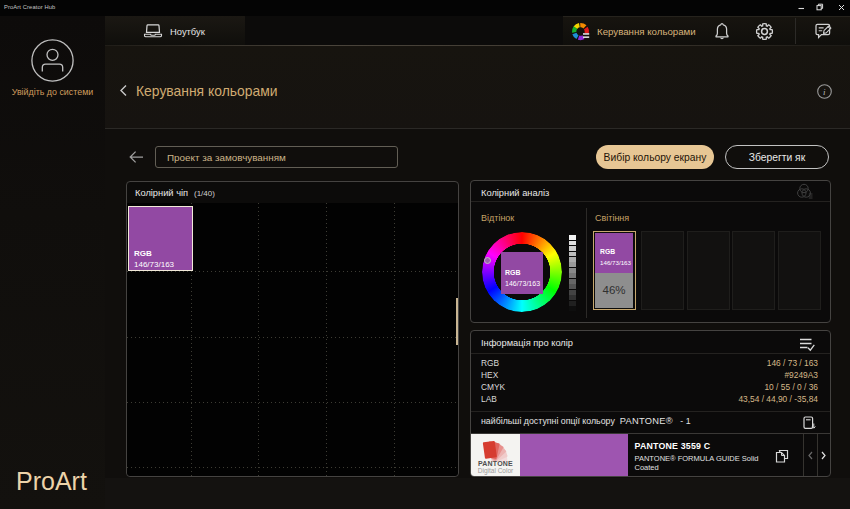  Describe the element at coordinates (824, 92) in the screenshot. I see `svg-text: i` at that location.